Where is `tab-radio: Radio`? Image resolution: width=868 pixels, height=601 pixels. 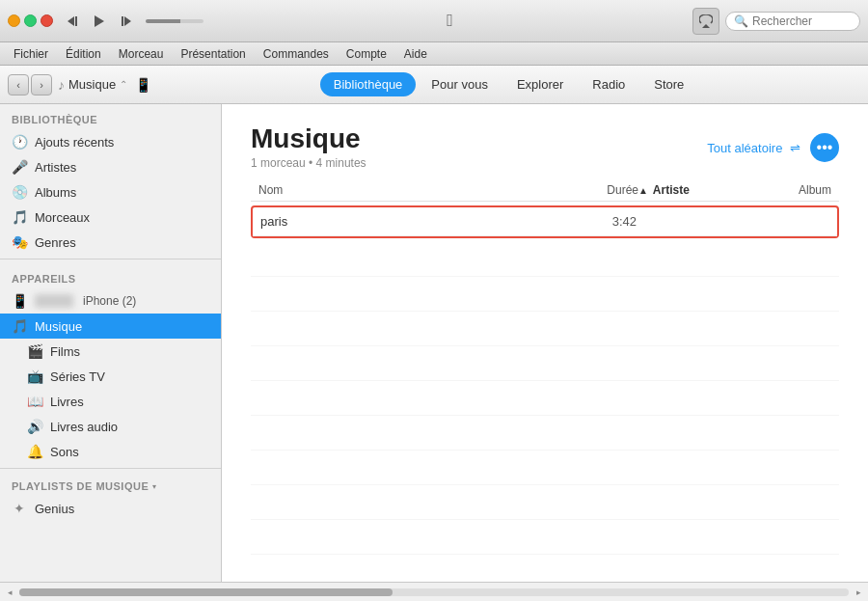 tab-radio: Radio is located at coordinates (609, 85).